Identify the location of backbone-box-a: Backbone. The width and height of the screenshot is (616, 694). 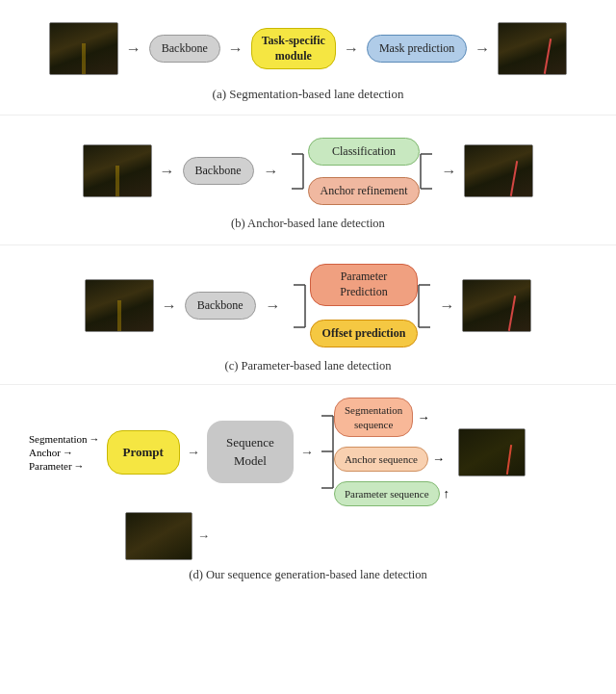
(185, 48).